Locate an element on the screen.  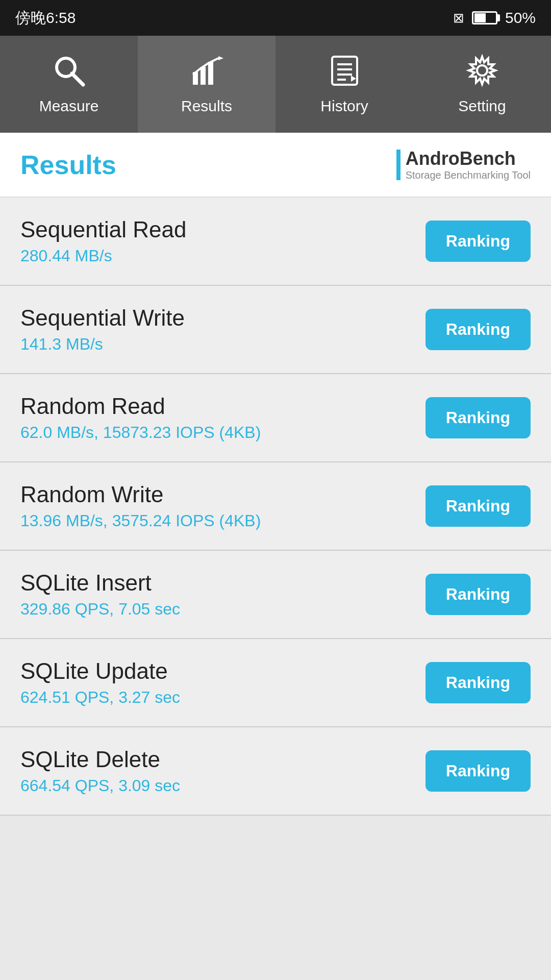
ranking-btn-5: Ranking is located at coordinates (478, 683).